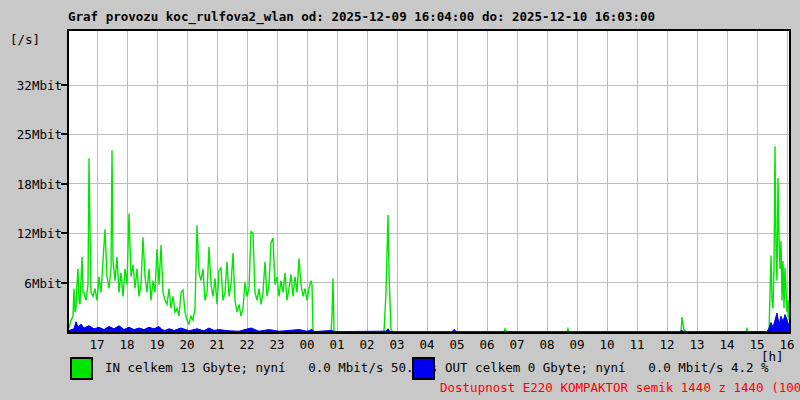 Image resolution: width=800 pixels, height=400 pixels. Describe the element at coordinates (33, 234) in the screenshot. I see `y-axis-label: 12Mbit` at that location.